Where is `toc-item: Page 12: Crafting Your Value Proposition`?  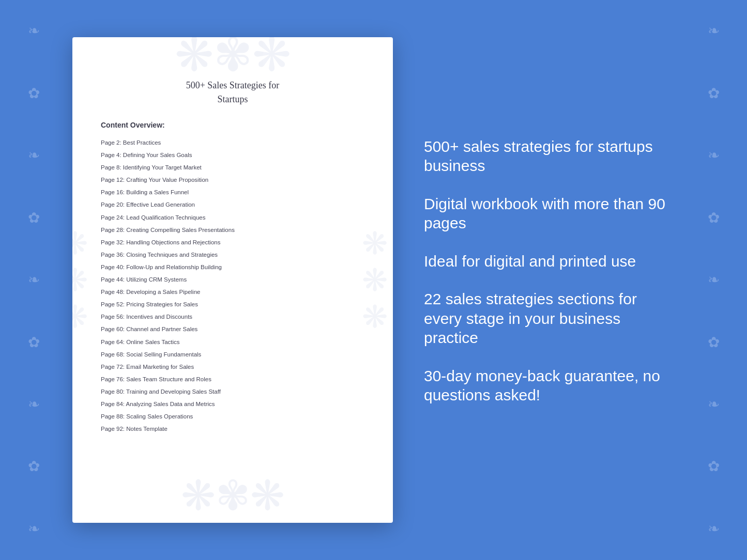 toc-item: Page 12: Crafting Your Value Proposition is located at coordinates (233, 180).